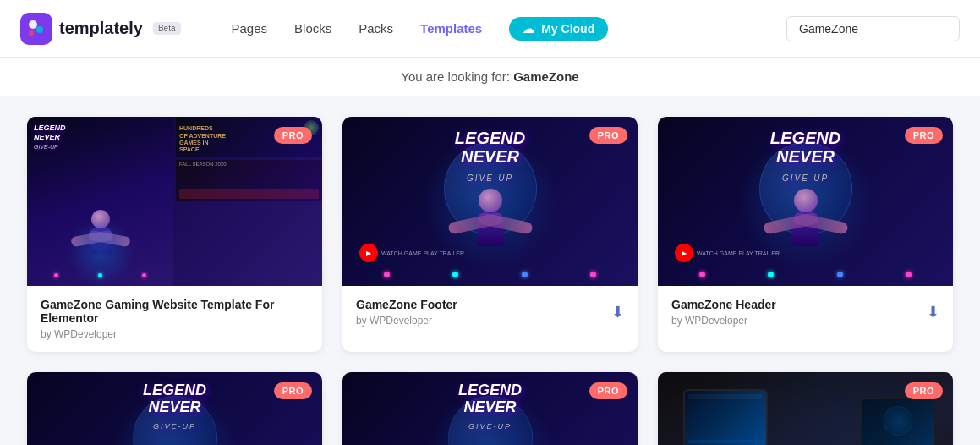 This screenshot has height=445, width=980. Describe the element at coordinates (407, 305) in the screenshot. I see `card-title-2: GameZone Footer` at that location.